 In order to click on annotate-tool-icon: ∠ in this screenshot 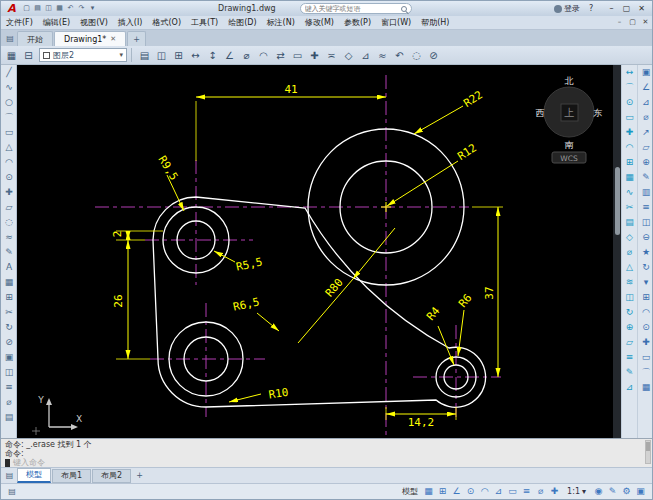, I will do `click(646, 88)`.